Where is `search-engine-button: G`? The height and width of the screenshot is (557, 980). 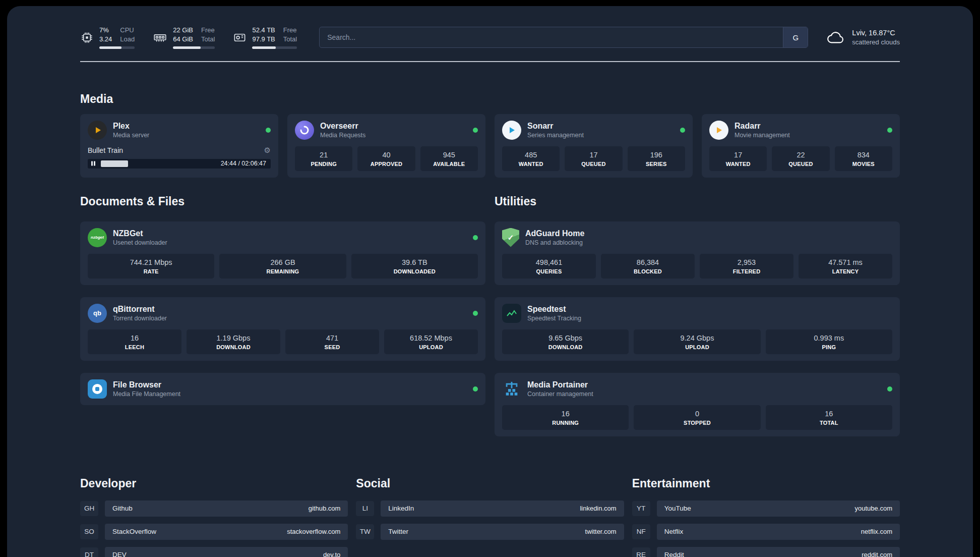
search-engine-button: G is located at coordinates (795, 37).